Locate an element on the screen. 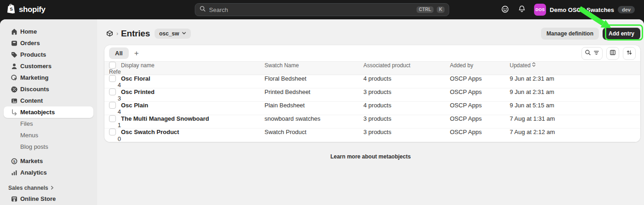 The image size is (644, 205). sort-button is located at coordinates (629, 53).